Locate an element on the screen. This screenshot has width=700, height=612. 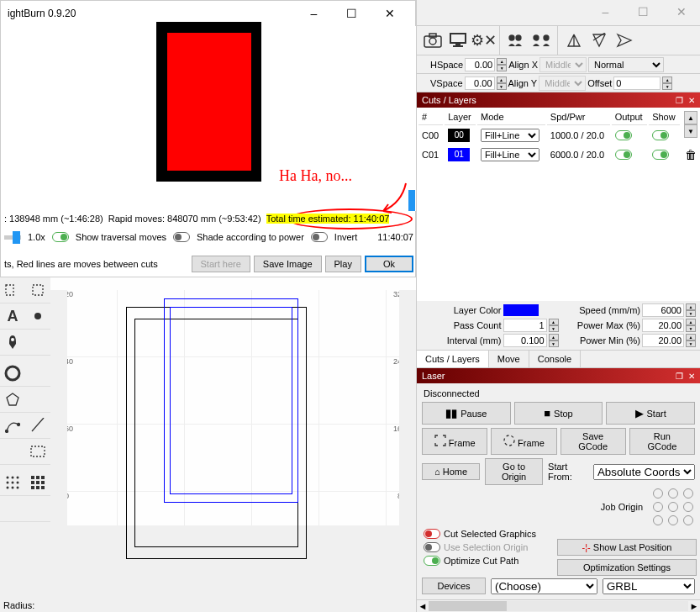
play-button: Play is located at coordinates (343, 264).